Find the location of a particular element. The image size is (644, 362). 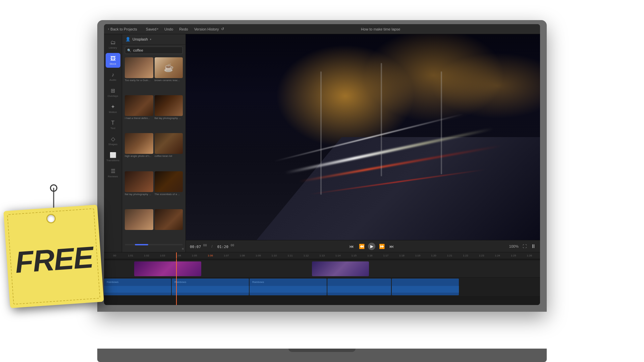

sidebar-item-label-audio: Audio is located at coordinates (113, 80).